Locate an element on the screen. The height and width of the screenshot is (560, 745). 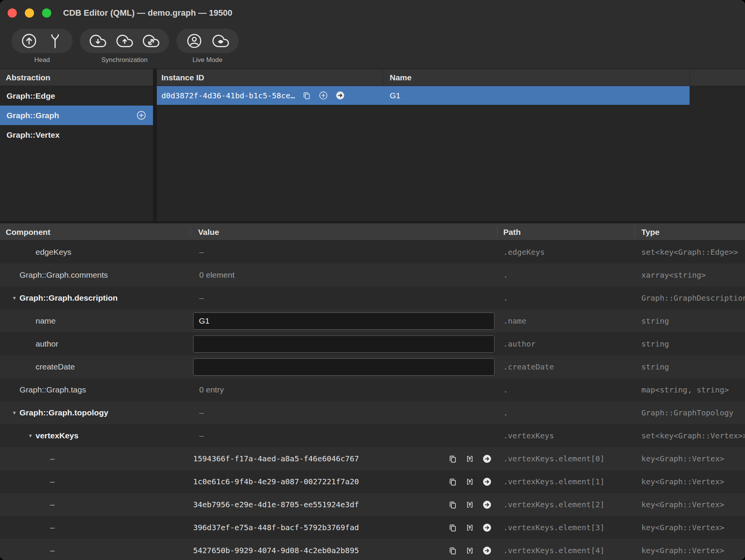
cloud-eye-icon is located at coordinates (221, 41).